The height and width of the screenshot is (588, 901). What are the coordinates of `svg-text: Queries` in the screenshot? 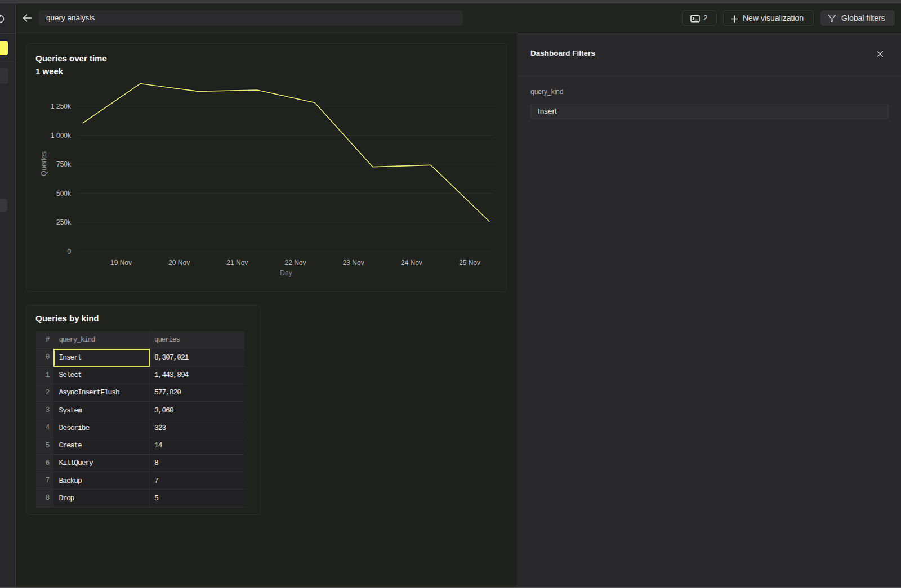 It's located at (44, 164).